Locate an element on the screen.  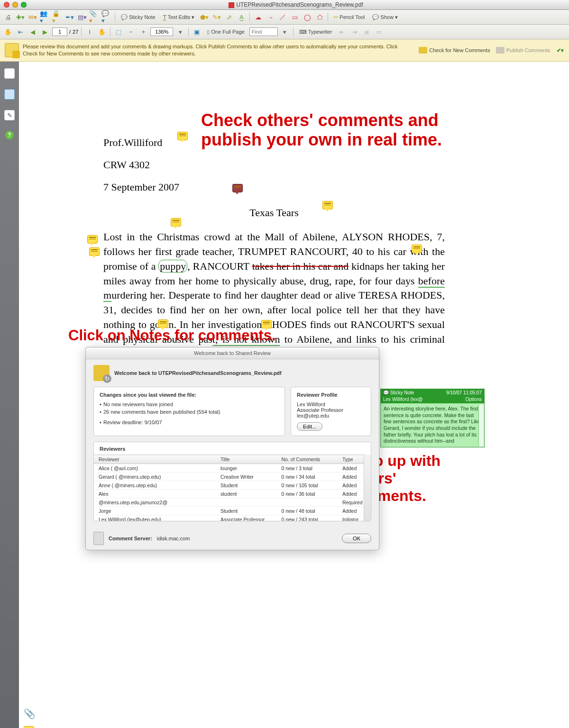
comment-popup: 💬 Sticky Note 9/10/07 11:05:07 Lex Willi… is located at coordinates (432, 418).